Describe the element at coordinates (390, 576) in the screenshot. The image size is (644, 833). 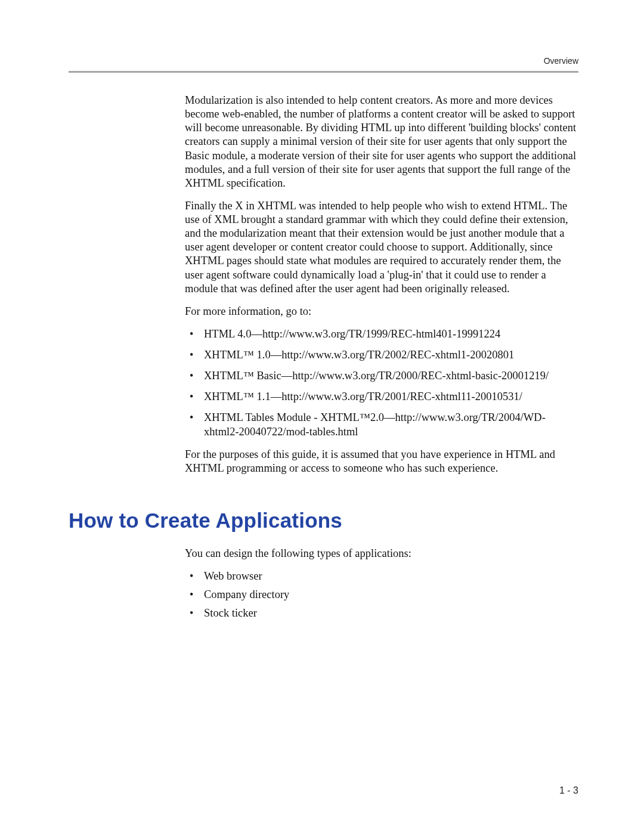
I see `list-item: Web browser` at that location.